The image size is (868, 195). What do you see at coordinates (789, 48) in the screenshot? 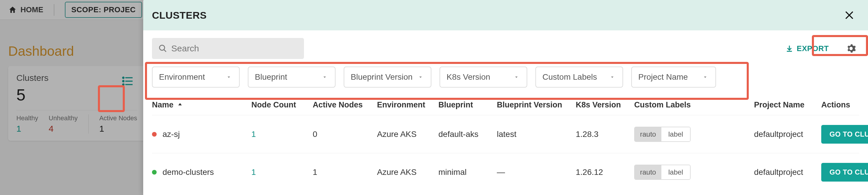
I see `download-icon` at bounding box center [789, 48].